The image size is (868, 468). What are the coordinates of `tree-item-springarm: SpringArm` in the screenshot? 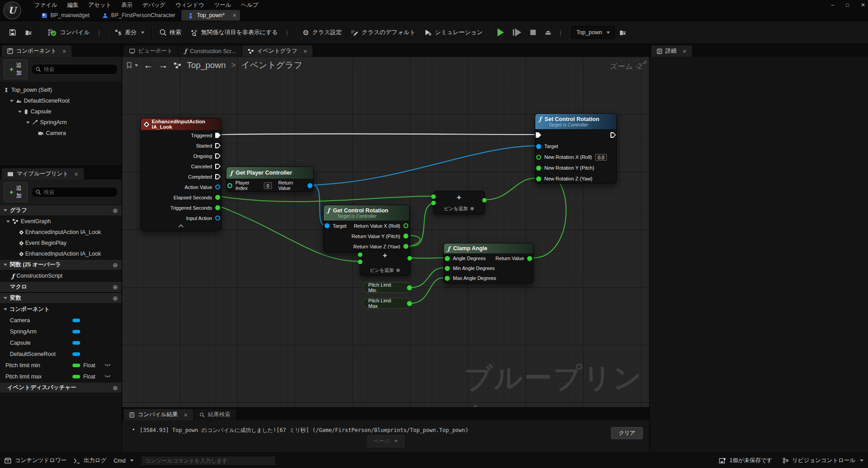 It's located at (61, 122).